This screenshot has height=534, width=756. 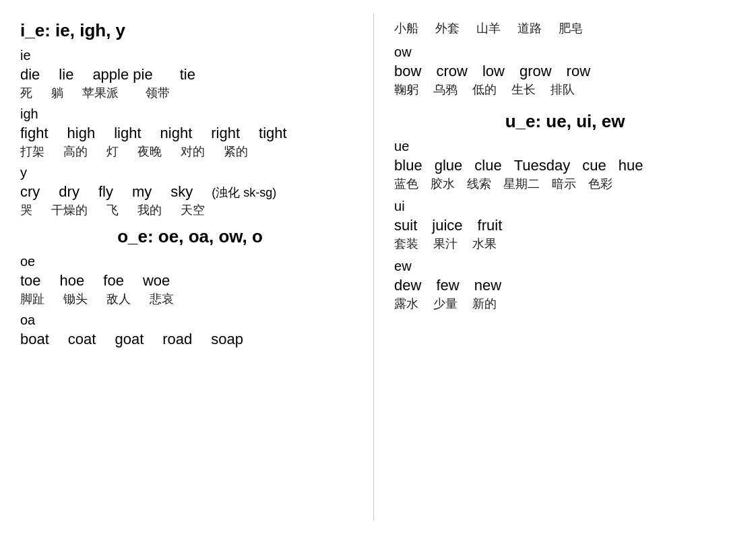 I want to click on word-coat: coat, so click(x=82, y=339).